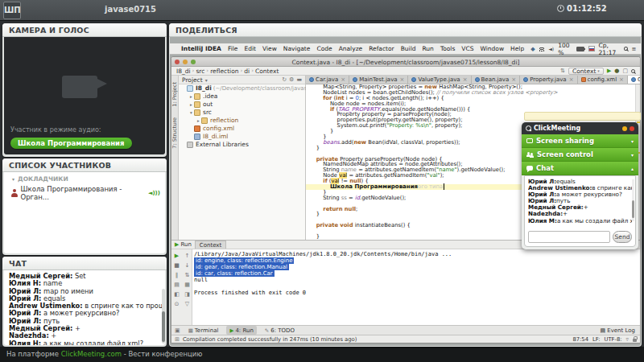 This screenshot has height=362, width=644. Describe the element at coordinates (533, 49) in the screenshot. I see `dropbox-icon: ◆` at that location.